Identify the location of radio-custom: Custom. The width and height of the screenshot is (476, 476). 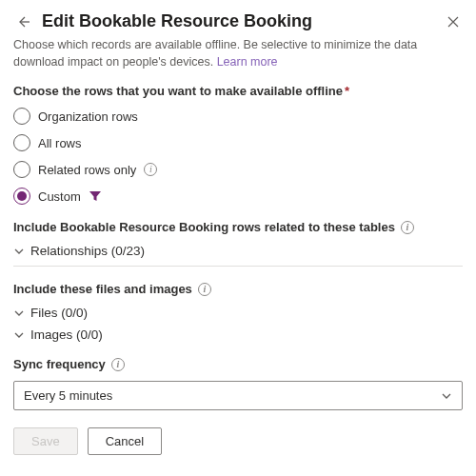
(238, 196).